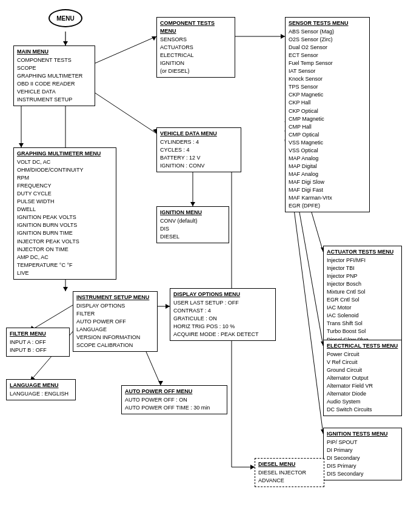 The width and height of the screenshot is (408, 532). Describe the element at coordinates (115, 322) in the screenshot. I see `instrument-setup-menu-box: INSTRUMENT SETUP MENU DISPLAY OPTIONS FI…` at that location.